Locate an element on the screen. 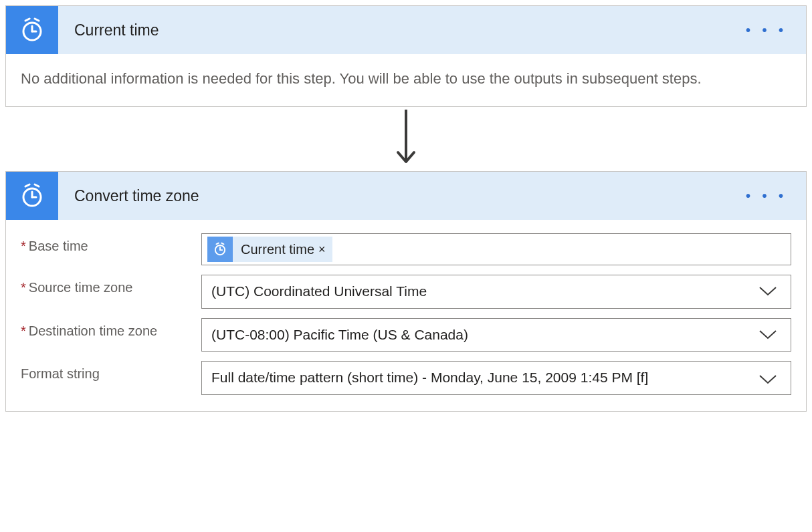  field-label: * Source time zone is located at coordinates (111, 285).